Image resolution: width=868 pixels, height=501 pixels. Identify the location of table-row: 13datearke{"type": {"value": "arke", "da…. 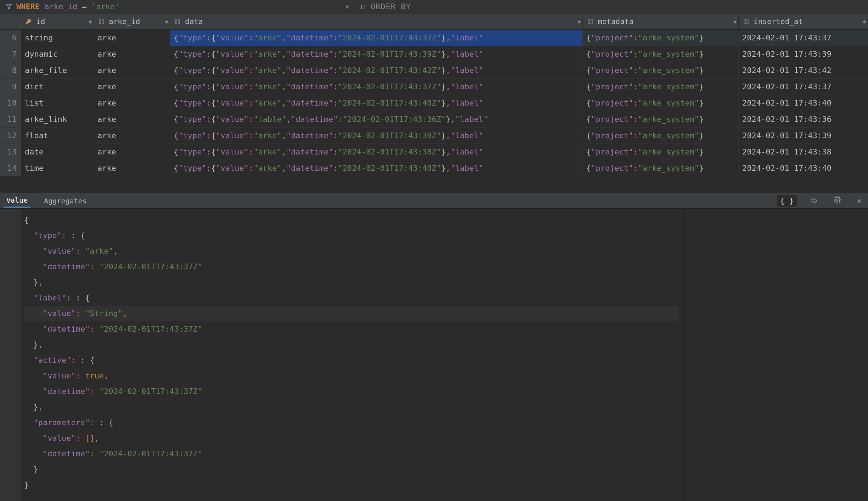
(434, 152).